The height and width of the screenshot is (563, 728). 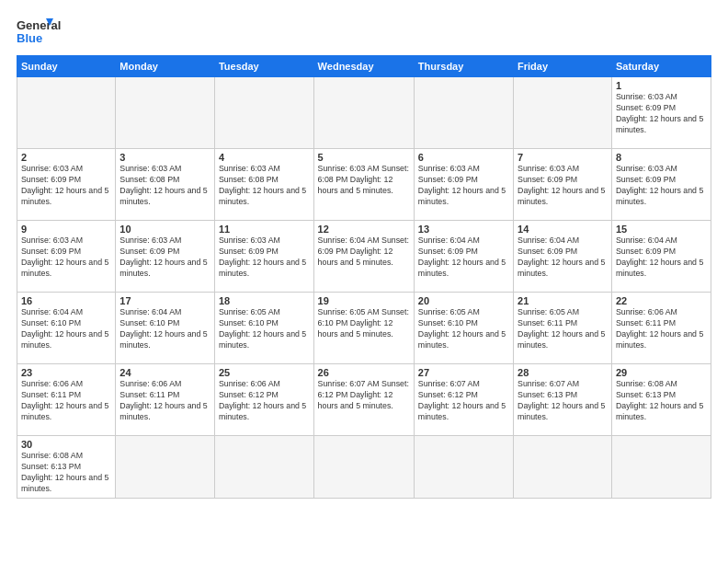 I want to click on calendar-cell: 4Sunrise: 6:03 AM Sunset: 6:08 PM Daylig…, so click(x=264, y=185).